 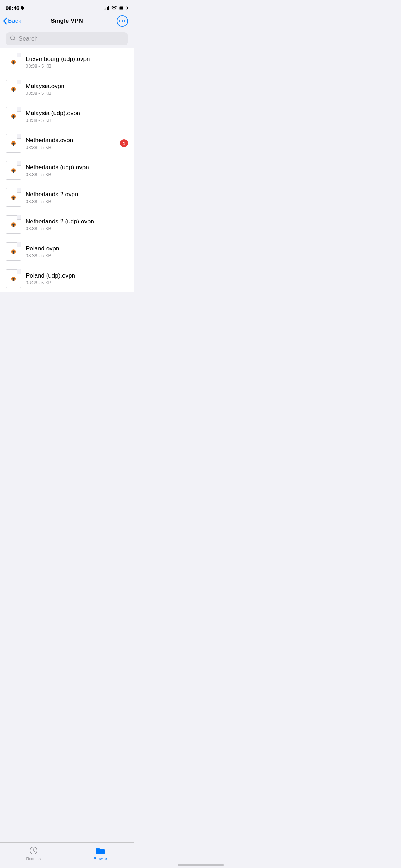 I want to click on list-item: Malaysia.ovpn 08:38 - 5 KB, so click(x=67, y=89).